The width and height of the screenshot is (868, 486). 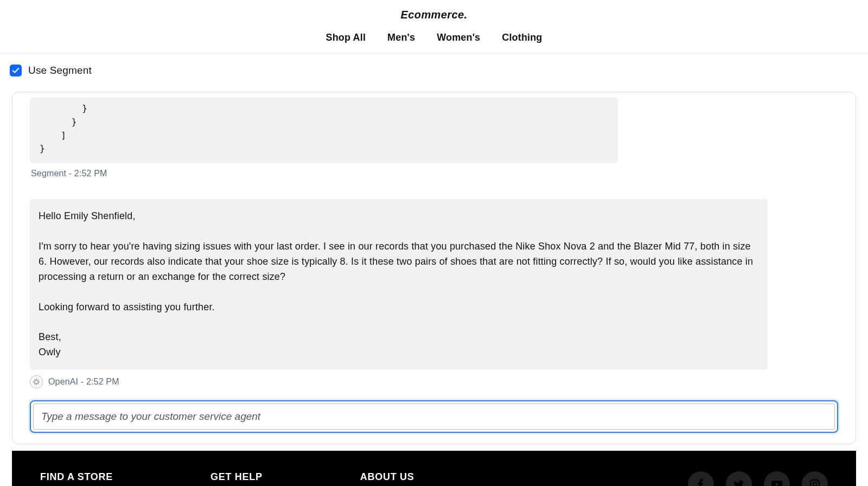 What do you see at coordinates (237, 477) in the screenshot?
I see `footer-get-help-heading: GET HELP` at bounding box center [237, 477].